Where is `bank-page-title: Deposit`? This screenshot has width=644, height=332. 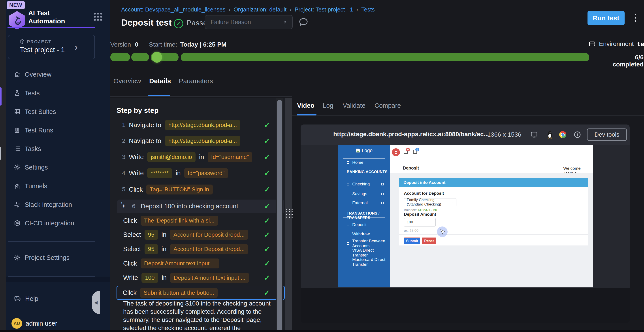
bank-page-title: Deposit is located at coordinates (411, 168).